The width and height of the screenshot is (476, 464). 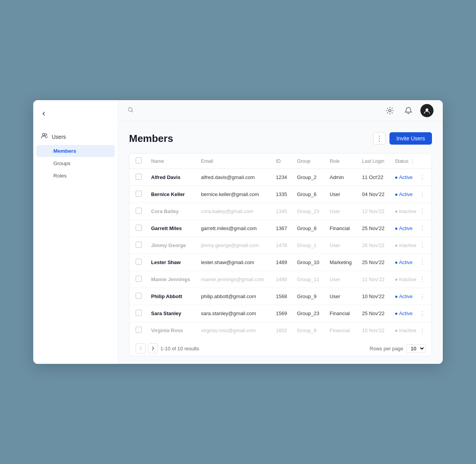 I want to click on row-status: ●Inactive ⋮, so click(x=411, y=211).